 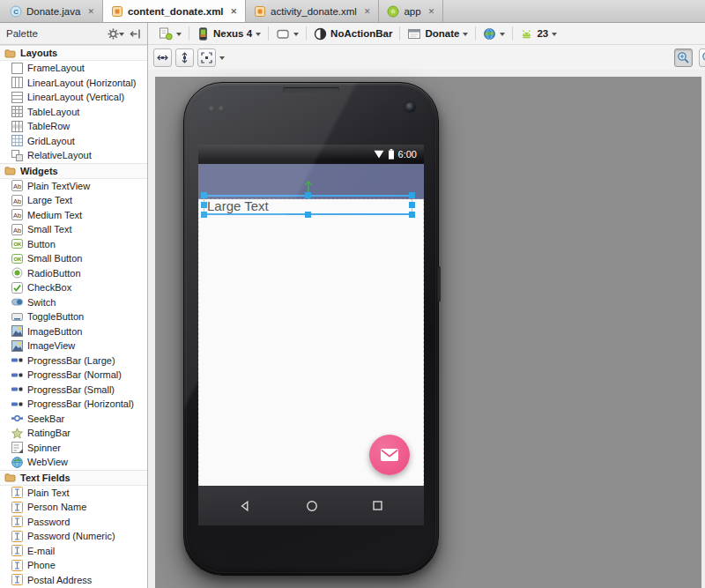 What do you see at coordinates (49, 433) in the screenshot?
I see `palette-item-label: RatingBar` at bounding box center [49, 433].